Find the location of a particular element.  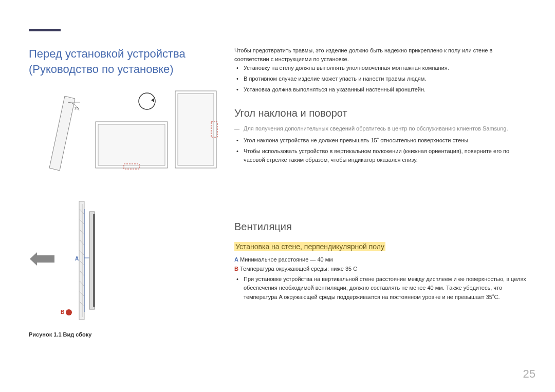

tilt-bullet-list: Угол наклона устройства не должен превыш… is located at coordinates (380, 150).